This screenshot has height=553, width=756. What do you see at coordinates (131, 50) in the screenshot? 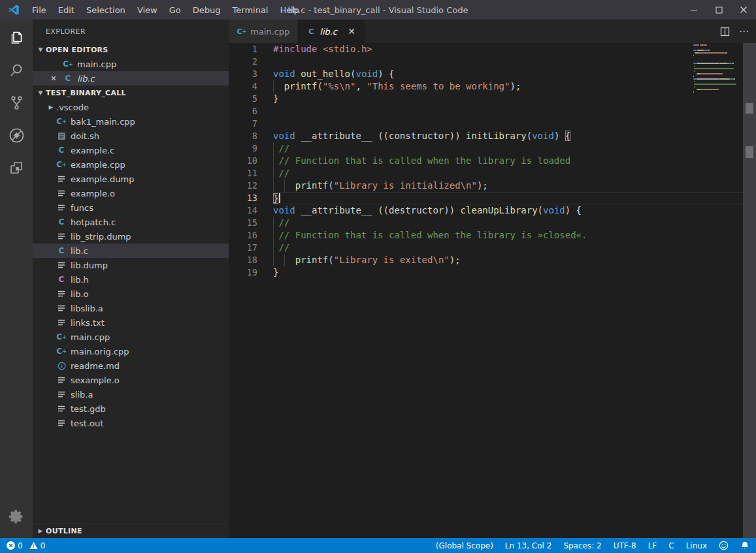
I see `open-editors-header: ▼ OPEN EDITORS` at bounding box center [131, 50].